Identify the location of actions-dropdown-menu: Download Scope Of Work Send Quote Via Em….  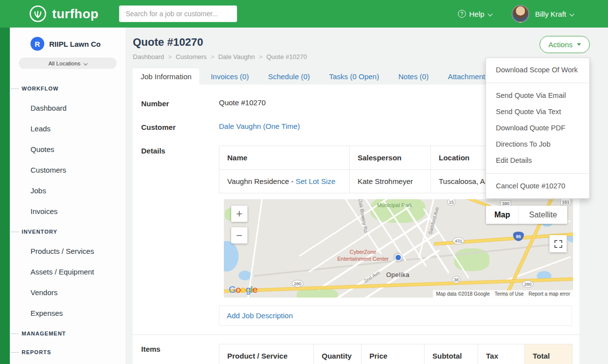
(538, 128).